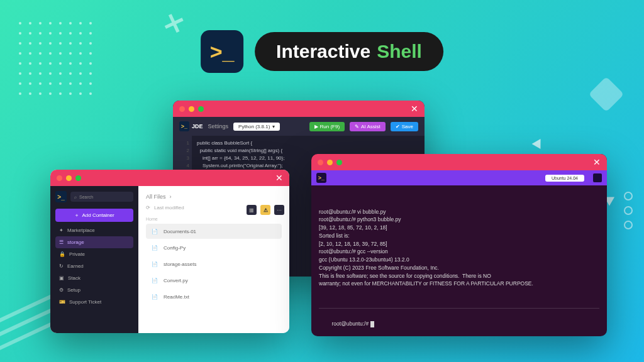  What do you see at coordinates (174, 24) in the screenshot?
I see `bg-x-icon: ✕` at bounding box center [174, 24].